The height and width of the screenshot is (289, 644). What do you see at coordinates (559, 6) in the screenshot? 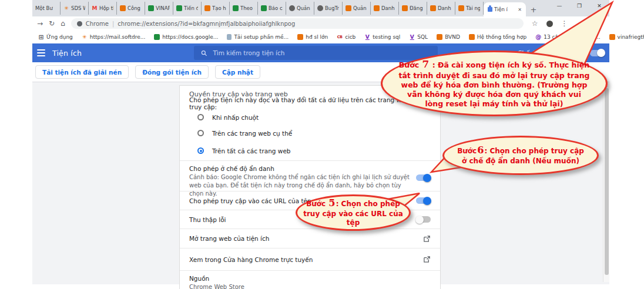
I see `minimize-button: —` at bounding box center [559, 6].